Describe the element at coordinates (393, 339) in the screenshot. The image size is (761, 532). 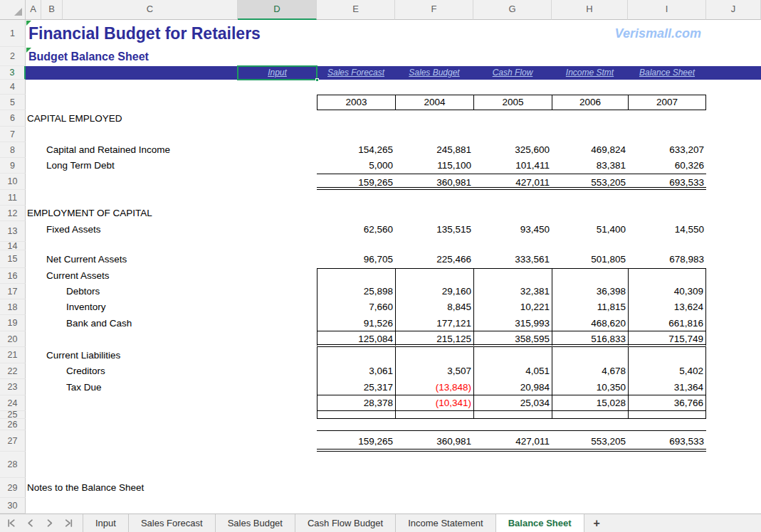
I see `row-20-body: 125,084215,125358,595516,833715,749` at that location.